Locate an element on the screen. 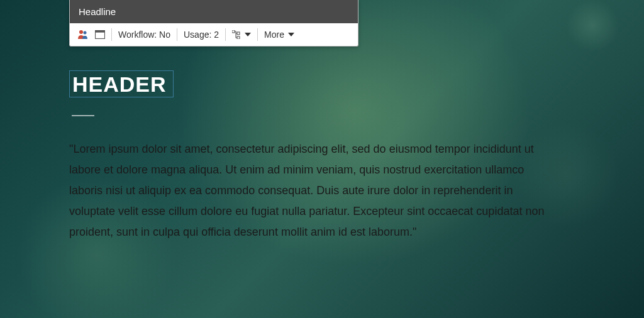  tree-dropdown is located at coordinates (242, 35).